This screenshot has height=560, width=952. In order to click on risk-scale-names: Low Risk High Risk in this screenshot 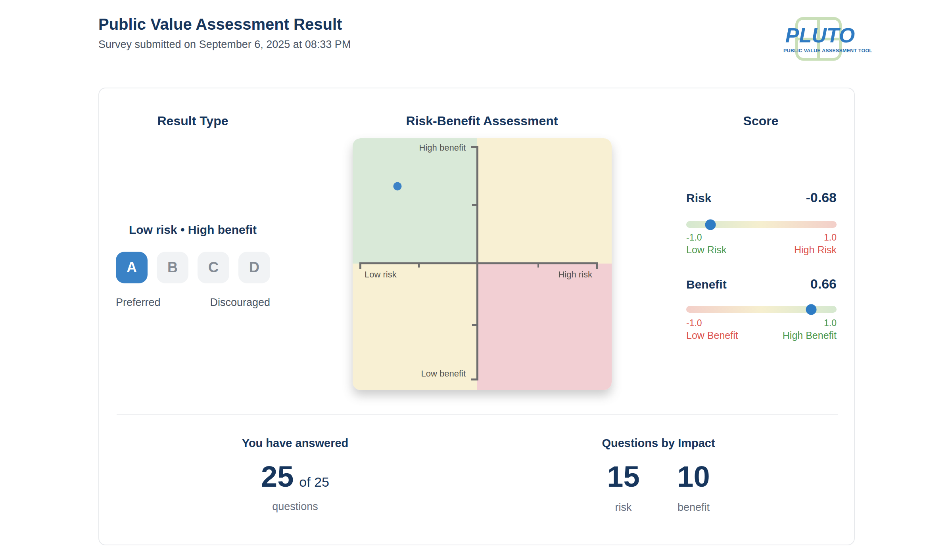, I will do `click(762, 250)`.